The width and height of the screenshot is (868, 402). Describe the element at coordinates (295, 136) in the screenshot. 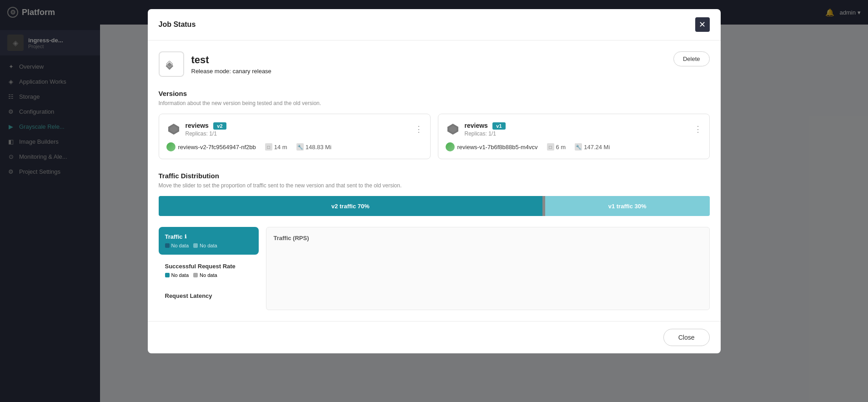

I see `version-v2-card: reviews v2 Replicas: 1/1 ⋮ reviews-v2-7f…` at that location.